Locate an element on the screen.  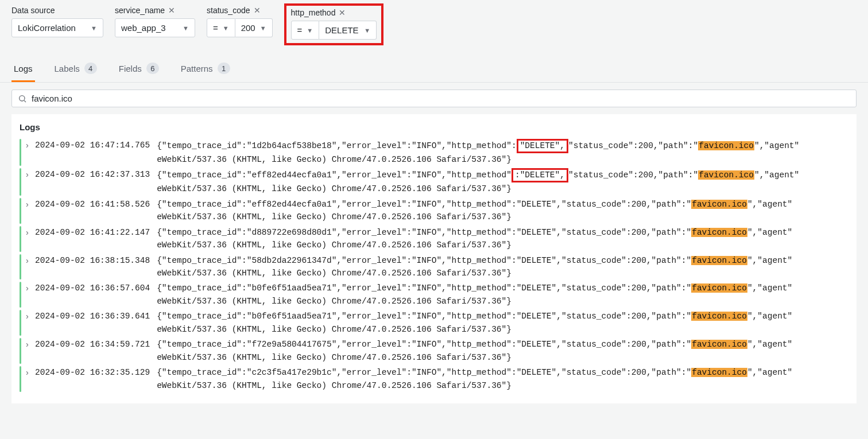
log-row: ›2024-09-02 16:42:37.313{"tempo_trace_id… is located at coordinates (434, 181).